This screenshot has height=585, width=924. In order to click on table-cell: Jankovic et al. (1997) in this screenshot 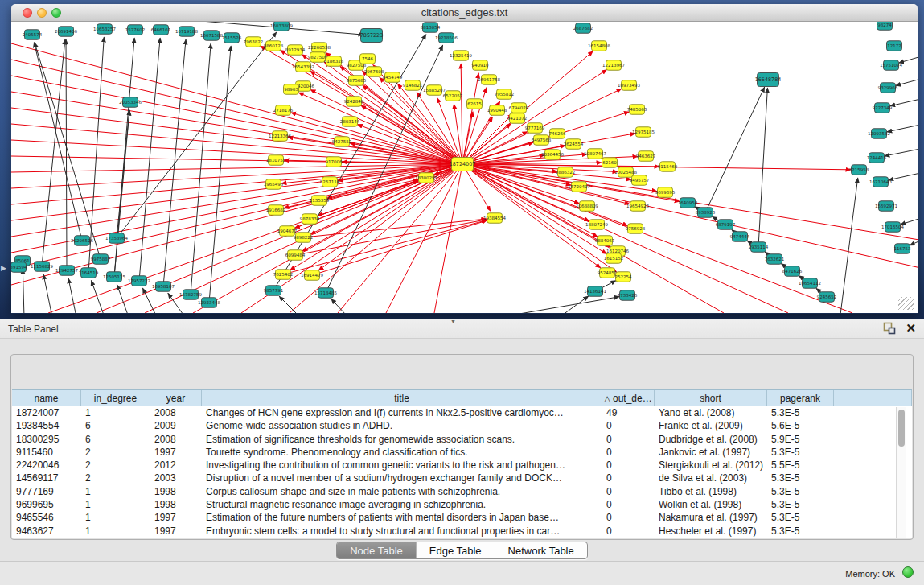, I will do `click(711, 452)`.